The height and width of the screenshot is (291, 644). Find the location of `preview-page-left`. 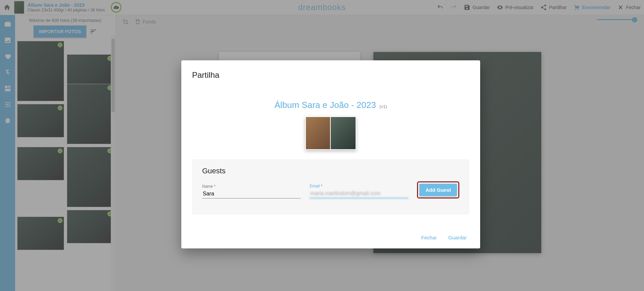

preview-page-left is located at coordinates (318, 133).